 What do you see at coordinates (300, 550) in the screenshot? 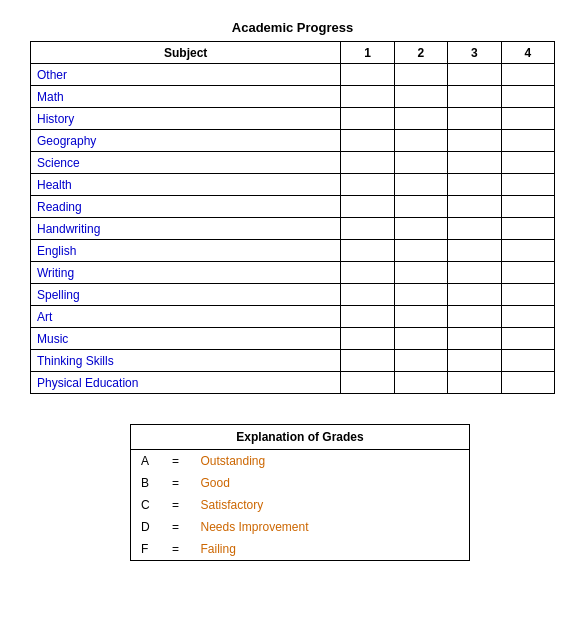
I see `grade-row: F=Failing` at bounding box center [300, 550].